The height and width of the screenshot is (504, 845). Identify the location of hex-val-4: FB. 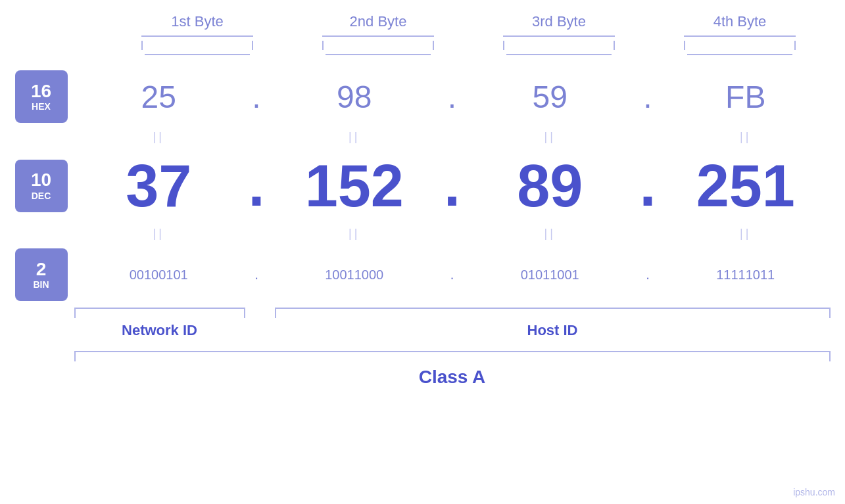
(746, 97).